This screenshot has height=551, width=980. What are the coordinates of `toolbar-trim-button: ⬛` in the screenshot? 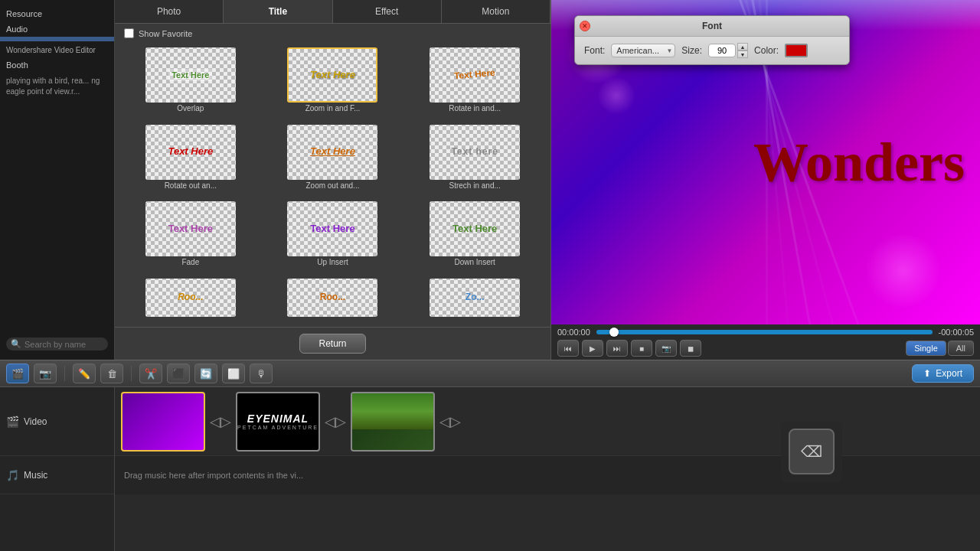 It's located at (178, 373).